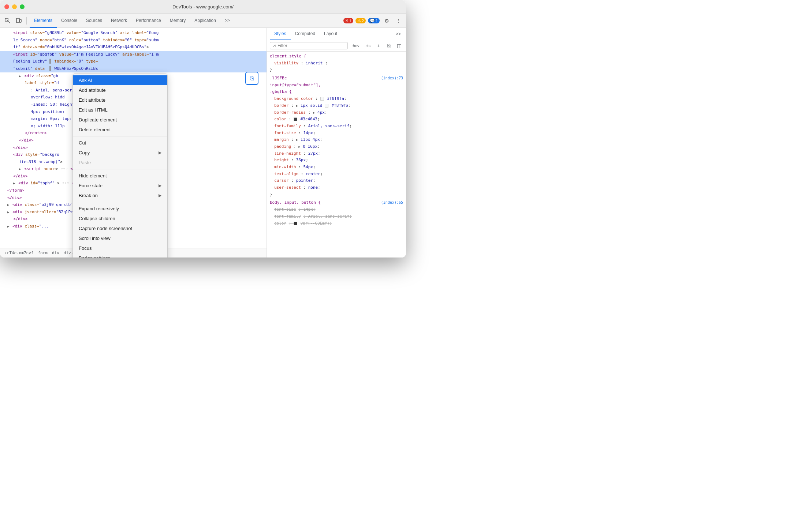 Image resolution: width=812 pixels, height=515 pixels. I want to click on css-property-row: color : #3c4043;, so click(336, 119).